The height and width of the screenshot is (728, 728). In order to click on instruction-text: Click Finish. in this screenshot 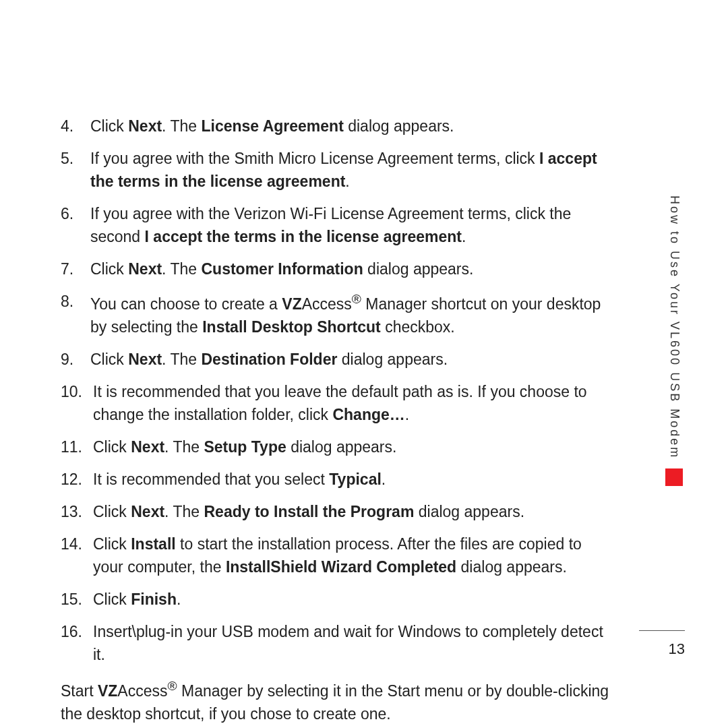, I will do `click(353, 599)`.